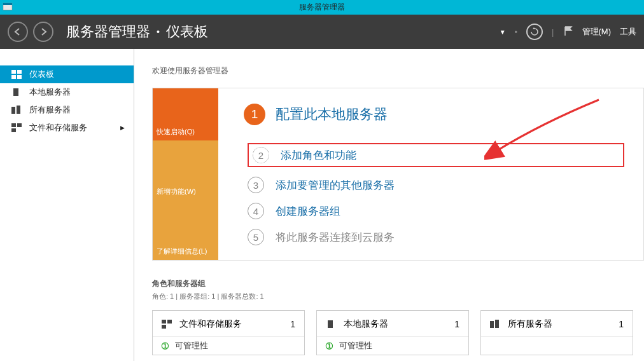 This screenshot has width=644, height=361. Describe the element at coordinates (50, 92) in the screenshot. I see `sidebar-item-label: 本地服务器` at that location.